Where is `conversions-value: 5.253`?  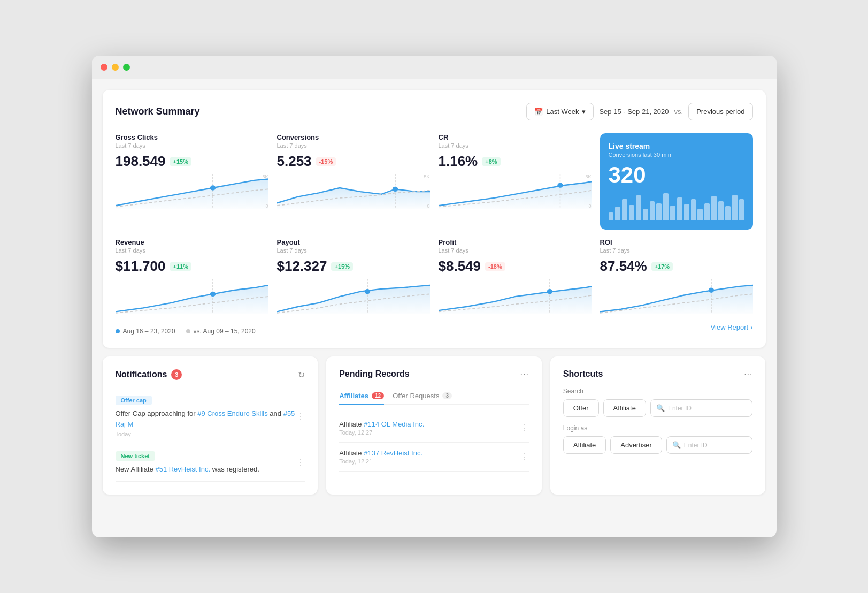
conversions-value: 5.253 is located at coordinates (294, 162).